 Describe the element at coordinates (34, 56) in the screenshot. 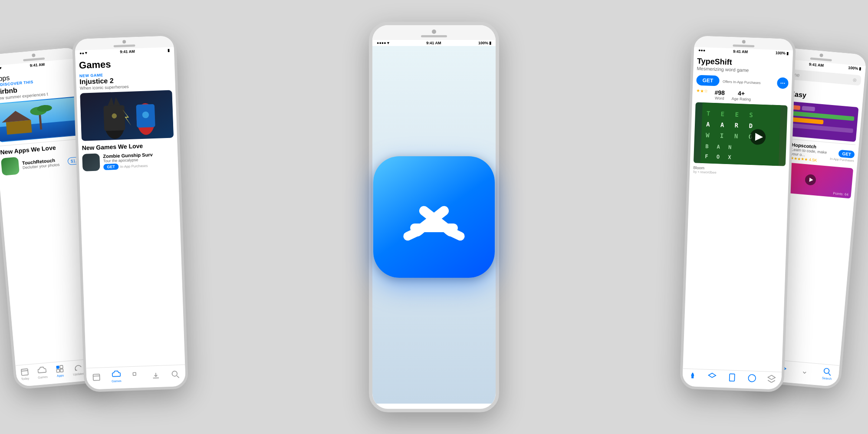

I see `camera-dot` at that location.